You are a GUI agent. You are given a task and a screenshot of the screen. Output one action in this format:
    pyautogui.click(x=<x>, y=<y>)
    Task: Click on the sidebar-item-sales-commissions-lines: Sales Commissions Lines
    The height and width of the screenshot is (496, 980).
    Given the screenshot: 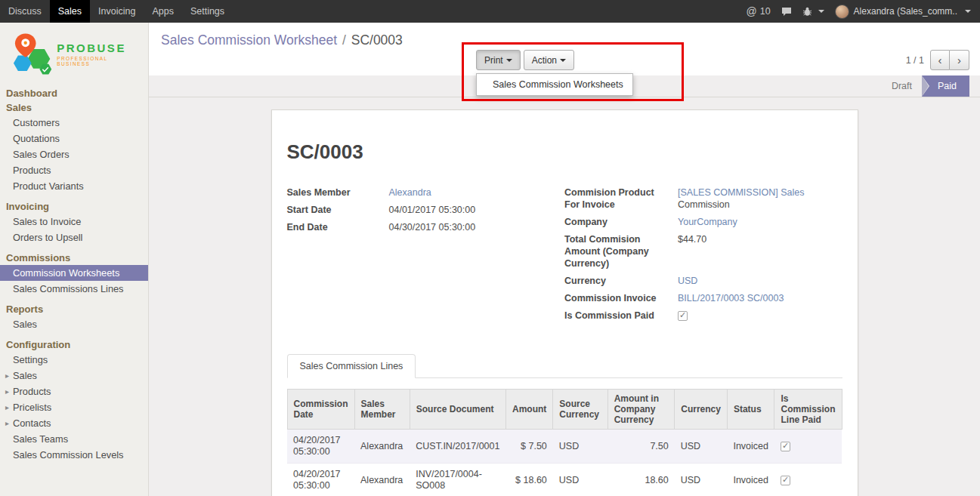 What is the action you would take?
    pyautogui.click(x=74, y=288)
    